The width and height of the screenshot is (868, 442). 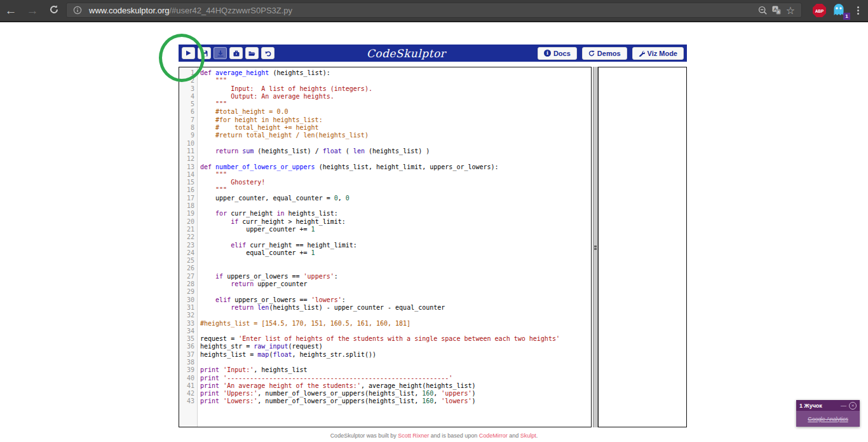 I want to click on code-line: 1def average_height (heights_list):, so click(x=385, y=73).